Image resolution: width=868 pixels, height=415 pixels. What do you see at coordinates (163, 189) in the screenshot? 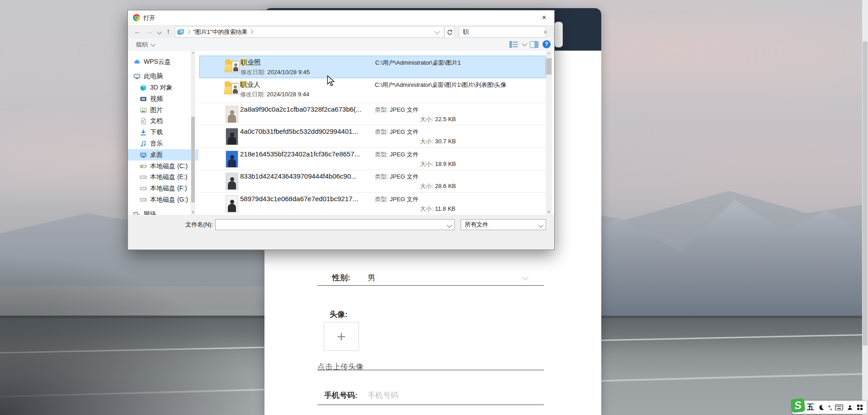
I see `sidebar-item-disk-f: 本地磁盘 (F:)` at bounding box center [163, 189].